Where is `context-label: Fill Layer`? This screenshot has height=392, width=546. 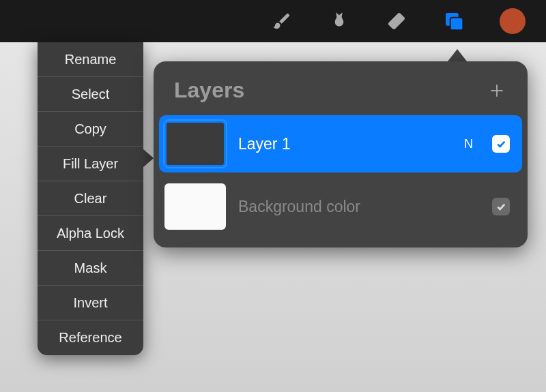 context-label: Fill Layer is located at coordinates (90, 164).